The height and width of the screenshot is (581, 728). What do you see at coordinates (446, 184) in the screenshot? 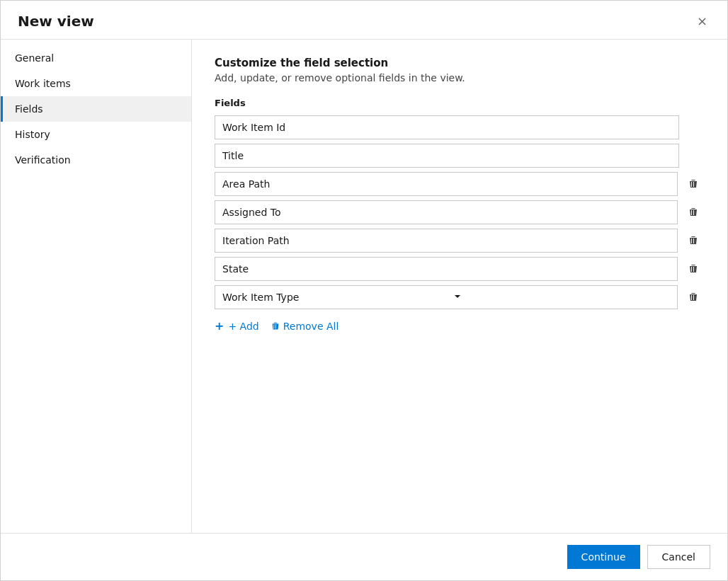
I see `field-input-area-path` at bounding box center [446, 184].